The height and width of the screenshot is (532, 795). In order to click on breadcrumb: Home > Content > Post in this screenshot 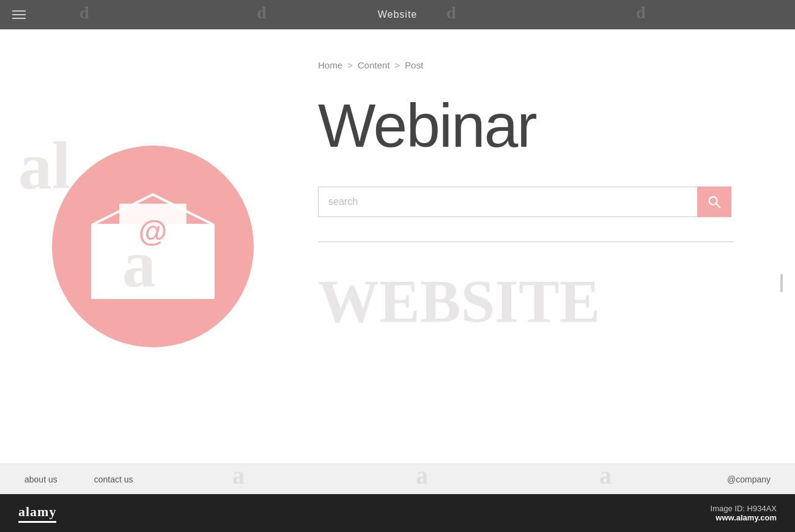, I will do `click(556, 65)`.